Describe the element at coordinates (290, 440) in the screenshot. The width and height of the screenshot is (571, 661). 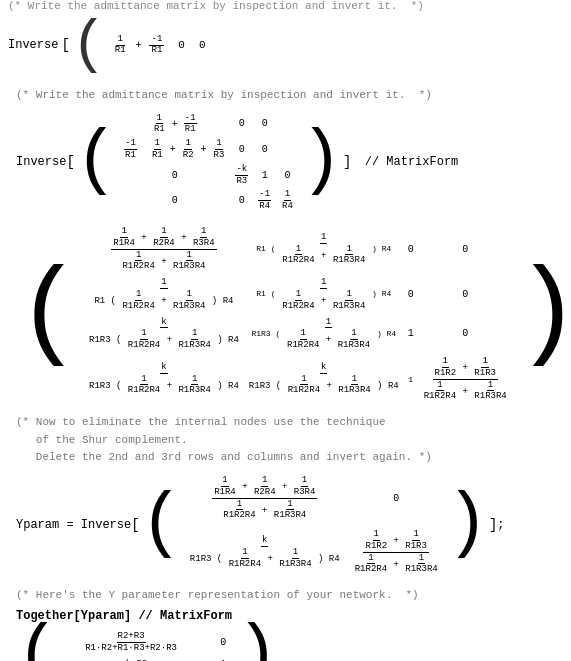
I see `comment-shur: (* Now to eliminate the internal nodes u…` at that location.